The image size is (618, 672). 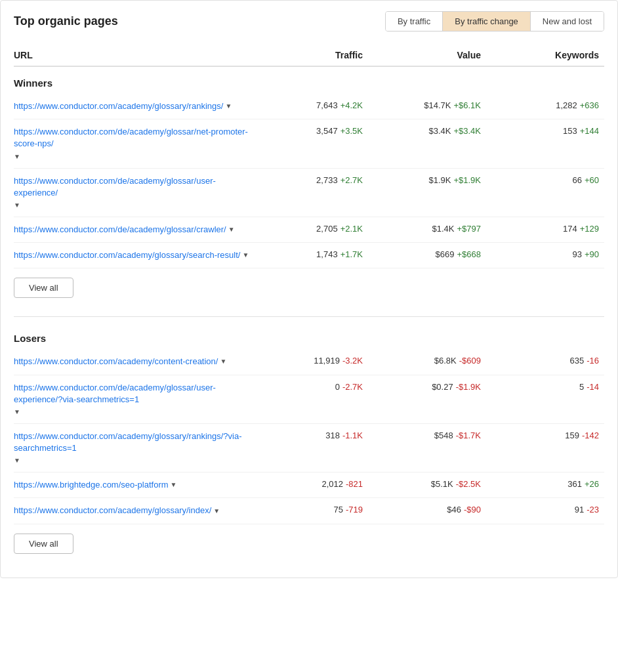 I want to click on keywords-cell: 5 -14, so click(x=545, y=387).